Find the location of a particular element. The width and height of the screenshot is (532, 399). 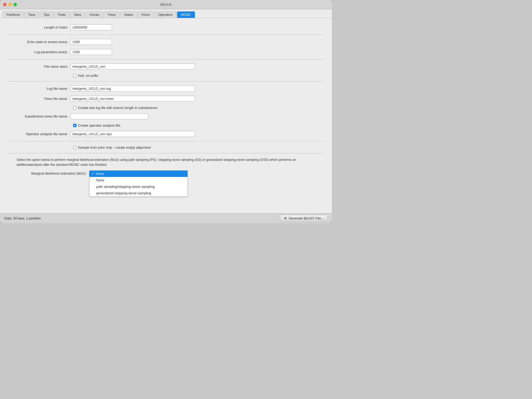

tab-mcmc: MCMC is located at coordinates (186, 15).